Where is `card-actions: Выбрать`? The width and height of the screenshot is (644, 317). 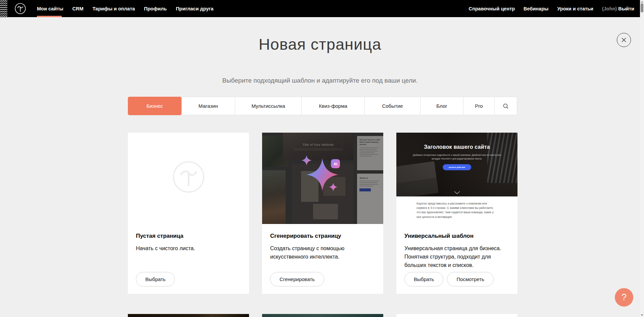
card-actions: Выбрать is located at coordinates (155, 279).